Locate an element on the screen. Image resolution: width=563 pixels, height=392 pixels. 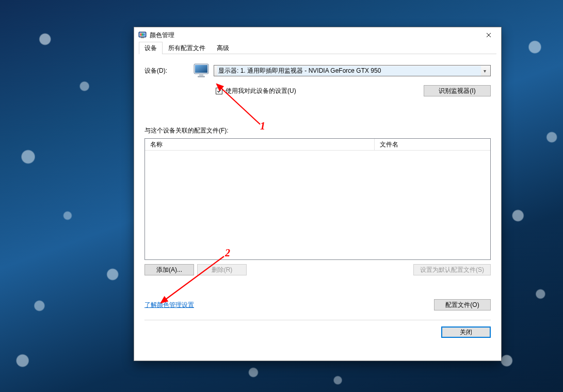
button-label: 配置文件(O) is located at coordinates (462, 305).